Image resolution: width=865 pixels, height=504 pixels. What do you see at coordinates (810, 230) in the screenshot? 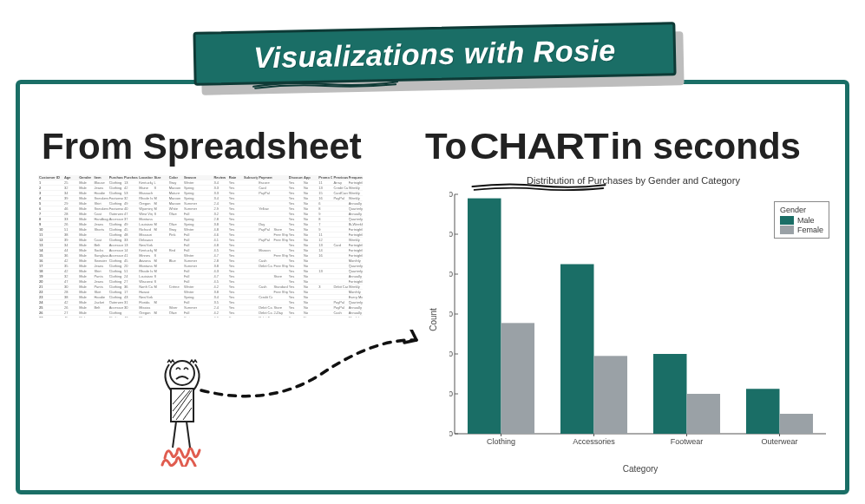
I see `legend-label: Female` at bounding box center [810, 230].